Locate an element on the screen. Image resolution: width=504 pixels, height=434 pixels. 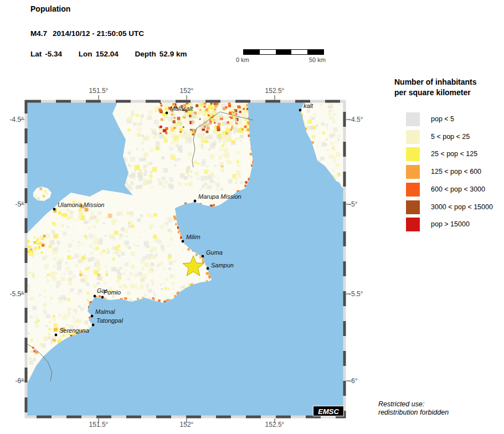
depth-label: Depth is located at coordinates (146, 54).